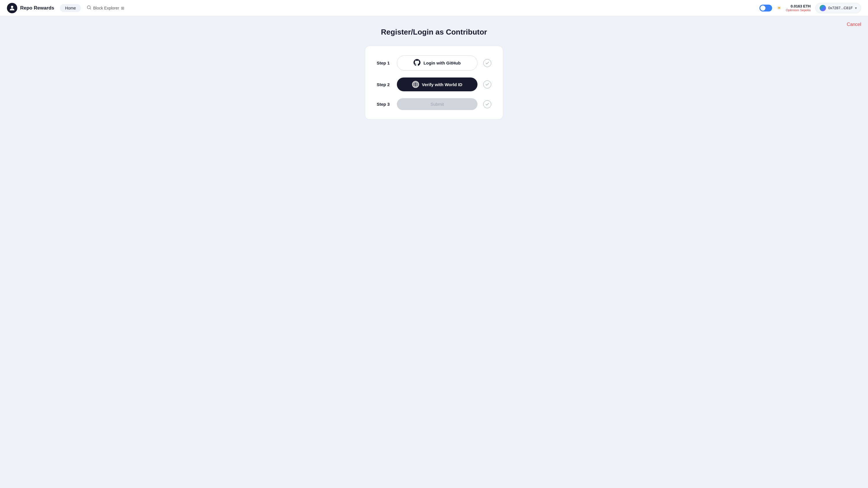 This screenshot has height=488, width=868. Describe the element at coordinates (66, 8) in the screenshot. I see `navbar-left: Repo Rewards Home Block Explorer ⊞` at that location.